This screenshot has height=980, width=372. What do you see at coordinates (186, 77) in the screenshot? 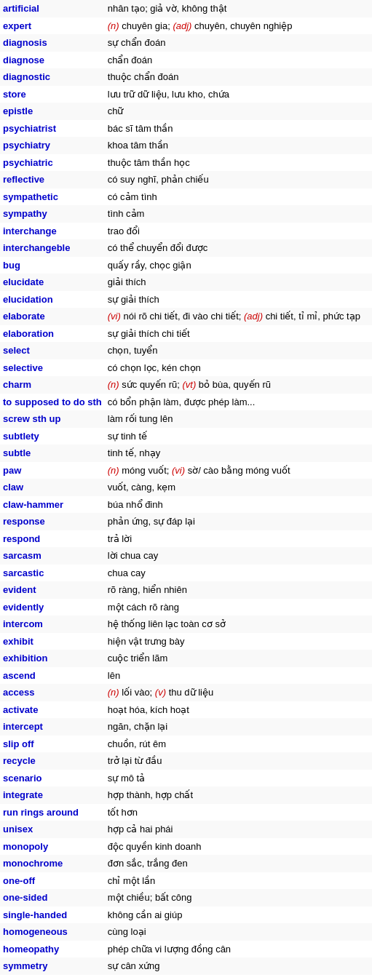
I see `table-row: diagnosticthuộc chẩn đoán` at bounding box center [186, 77].